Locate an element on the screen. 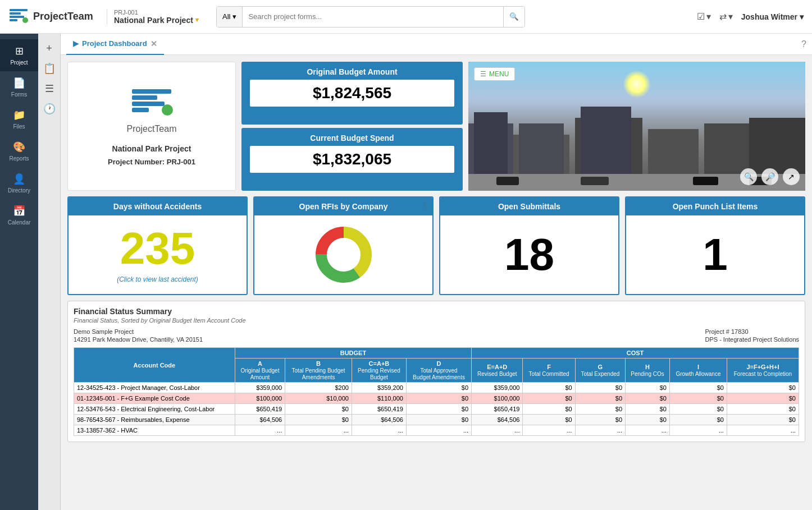  col-a: AOriginal BudgetAmount is located at coordinates (259, 370).